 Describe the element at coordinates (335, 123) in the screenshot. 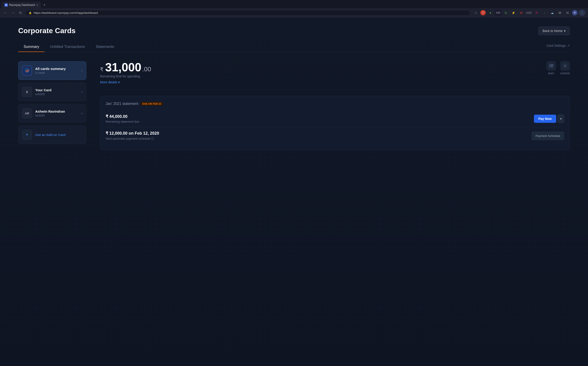

I see `statement-section: Jan' 2021 statement DUE ON FEB 22 ₹ 44,0…` at that location.